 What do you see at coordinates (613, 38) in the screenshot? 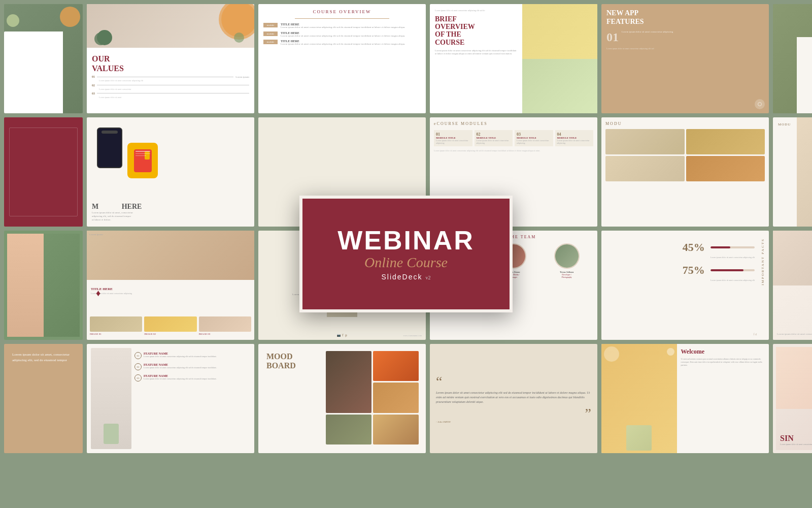
I see `slide-r1c5-num: 01` at bounding box center [613, 38].